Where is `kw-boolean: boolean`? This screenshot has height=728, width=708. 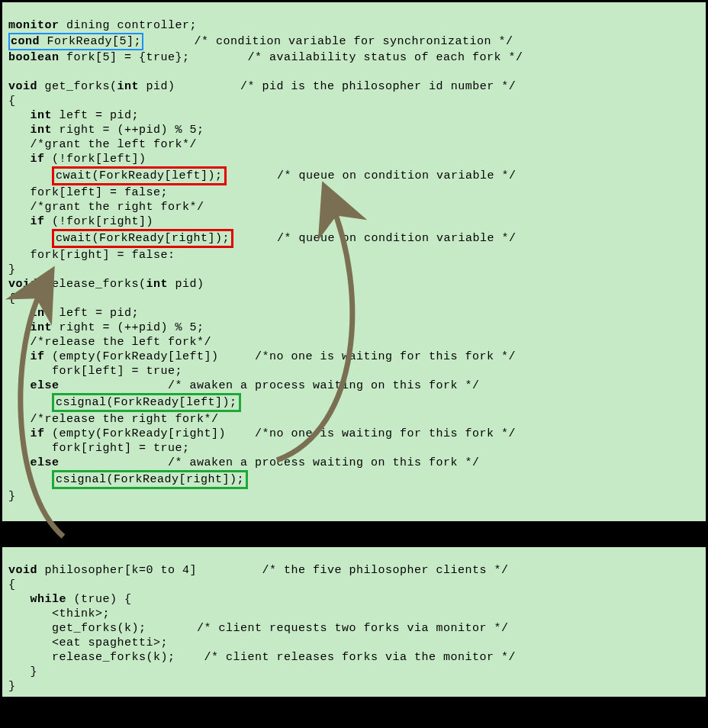 kw-boolean: boolean is located at coordinates (34, 58).